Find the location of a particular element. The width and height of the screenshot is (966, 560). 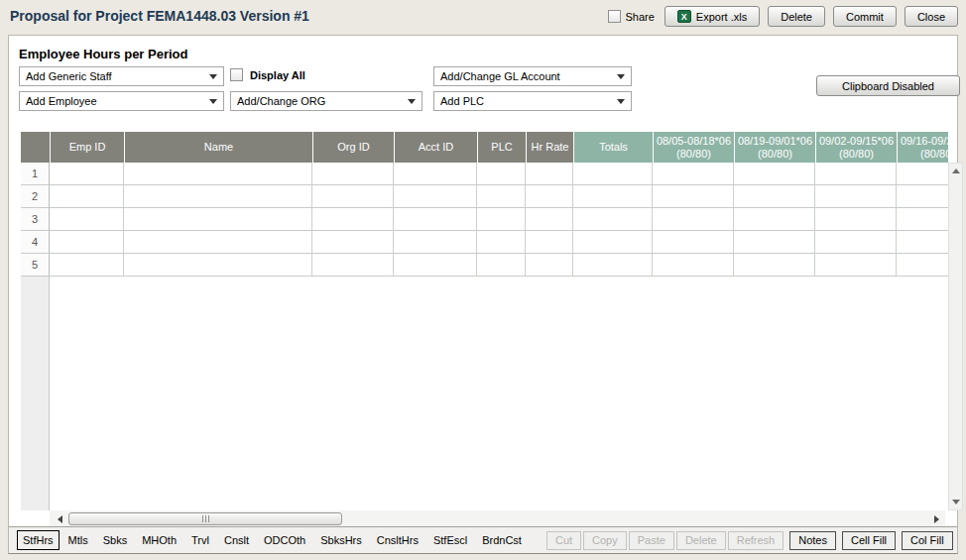

add-change-gl-dropdown: Add/Change GL Account is located at coordinates (533, 76).